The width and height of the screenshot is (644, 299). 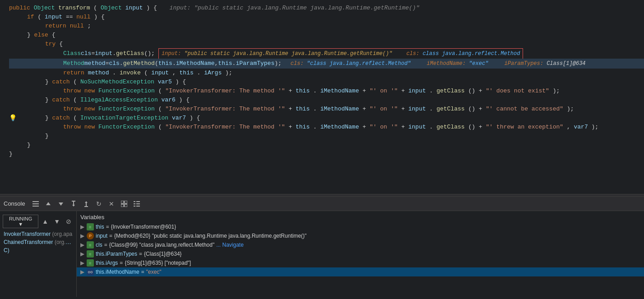 I want to click on var-row-input: ▶ P input = {Method@620} "public static …, so click(x=360, y=236).